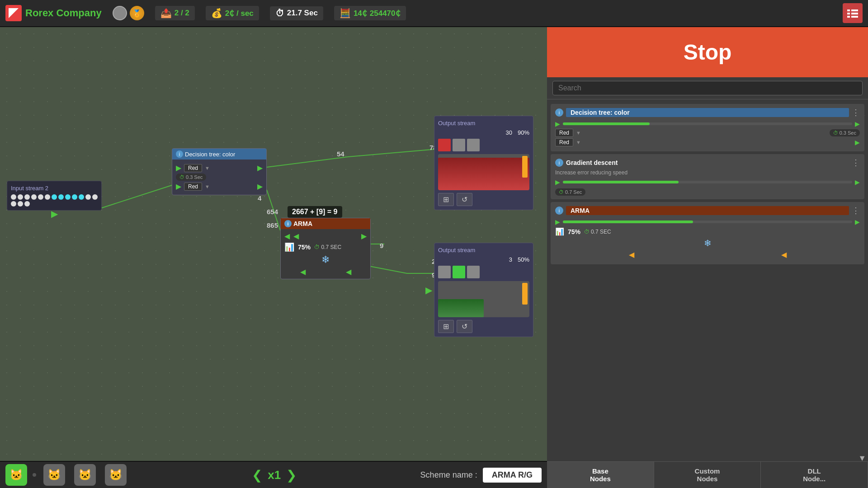 The height and width of the screenshot is (488, 868). I want to click on arma-input-arrow: ◀, so click(287, 236).